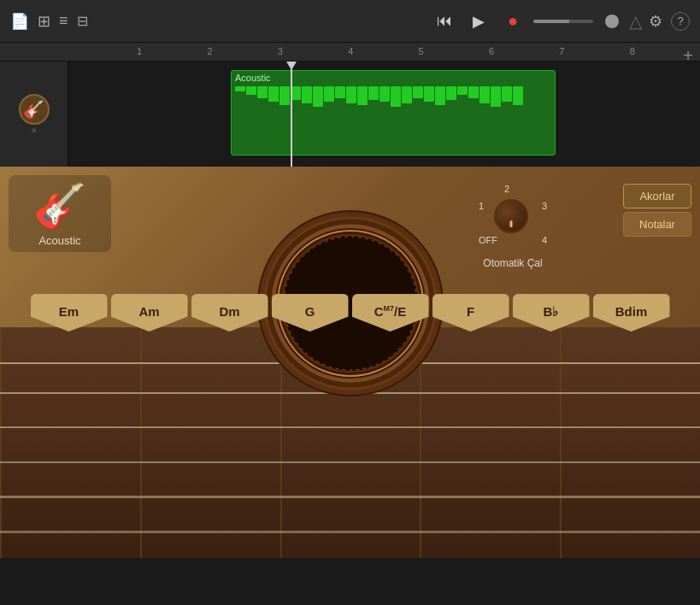 The height and width of the screenshot is (605, 700). What do you see at coordinates (657, 210) in the screenshot?
I see `chord-note-buttons: Akorlar Notalar` at bounding box center [657, 210].